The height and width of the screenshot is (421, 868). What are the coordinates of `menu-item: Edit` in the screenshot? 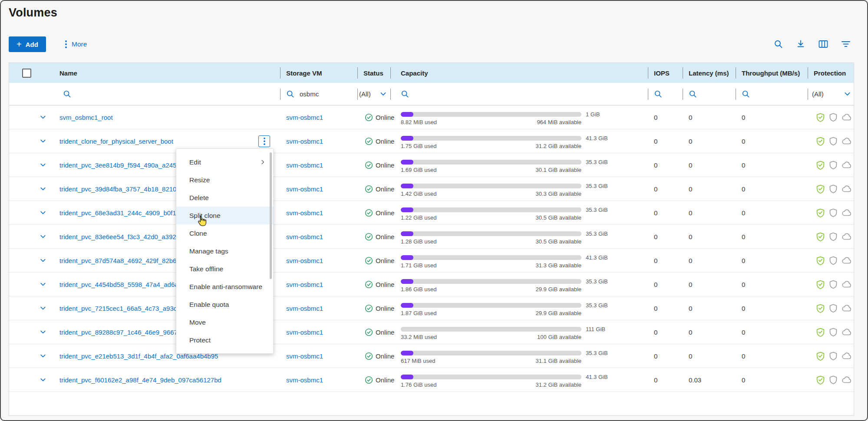 It's located at (225, 162).